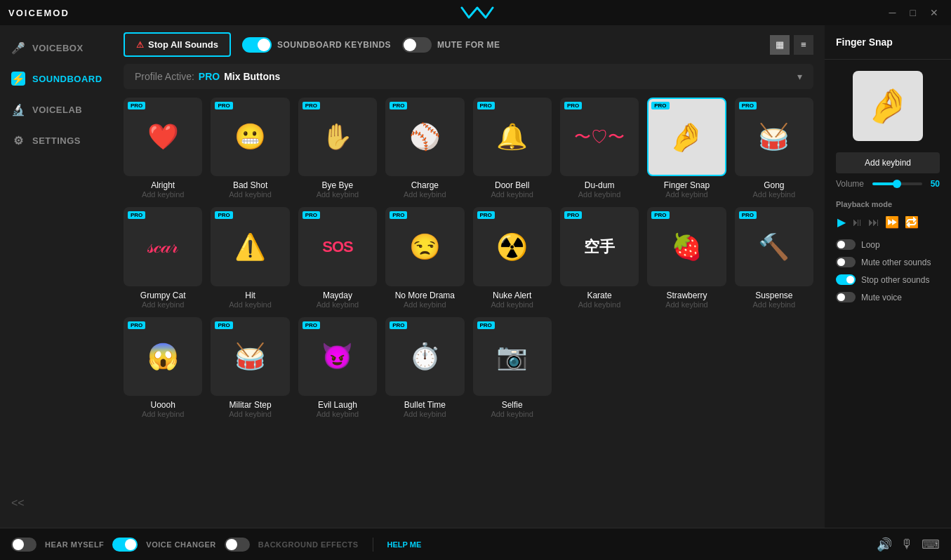  What do you see at coordinates (884, 545) in the screenshot?
I see `volume-icon: 🔊` at bounding box center [884, 545].